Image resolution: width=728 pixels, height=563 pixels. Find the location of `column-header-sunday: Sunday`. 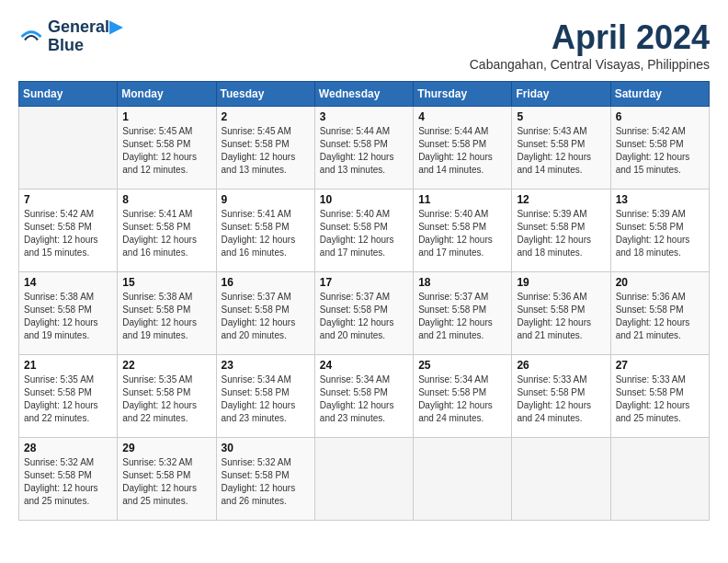

column-header-sunday: Sunday is located at coordinates (68, 94).